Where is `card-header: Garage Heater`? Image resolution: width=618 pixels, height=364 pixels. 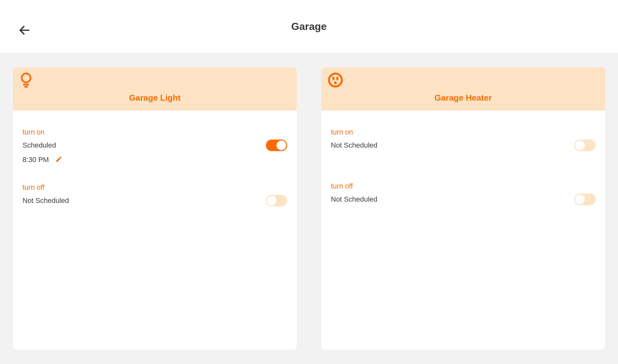 card-header: Garage Heater is located at coordinates (463, 89).